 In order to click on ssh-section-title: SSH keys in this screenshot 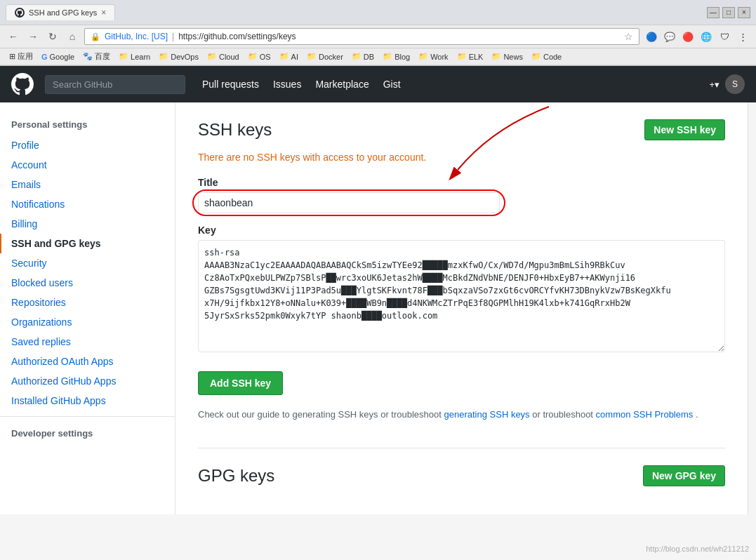, I will do `click(234, 130)`.